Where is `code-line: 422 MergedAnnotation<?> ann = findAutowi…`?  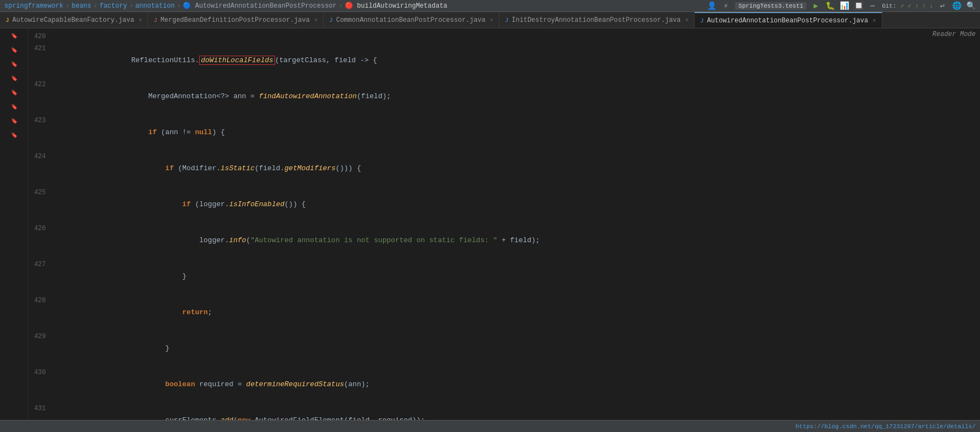 code-line: 422 MergedAnnotation<?> ann = findAutowi… is located at coordinates (504, 97).